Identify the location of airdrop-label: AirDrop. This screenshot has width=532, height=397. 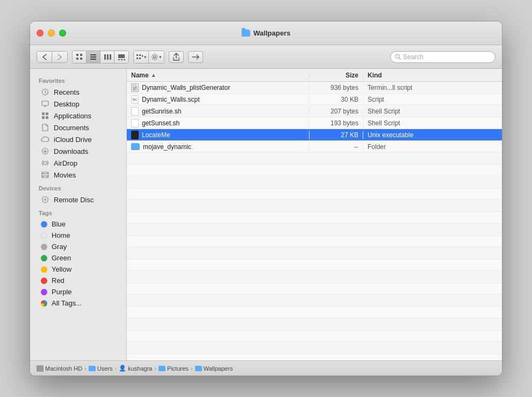
(66, 164).